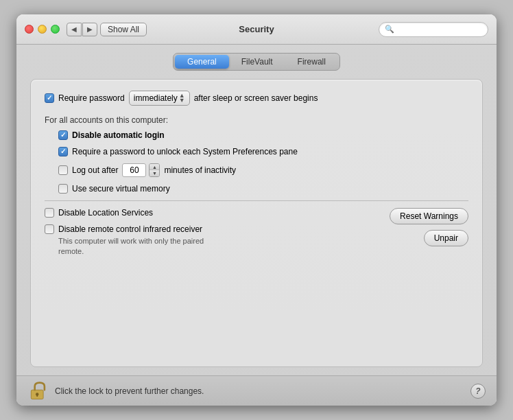  I want to click on remote-control-row: Disable remote control infrared receiver, so click(210, 229).